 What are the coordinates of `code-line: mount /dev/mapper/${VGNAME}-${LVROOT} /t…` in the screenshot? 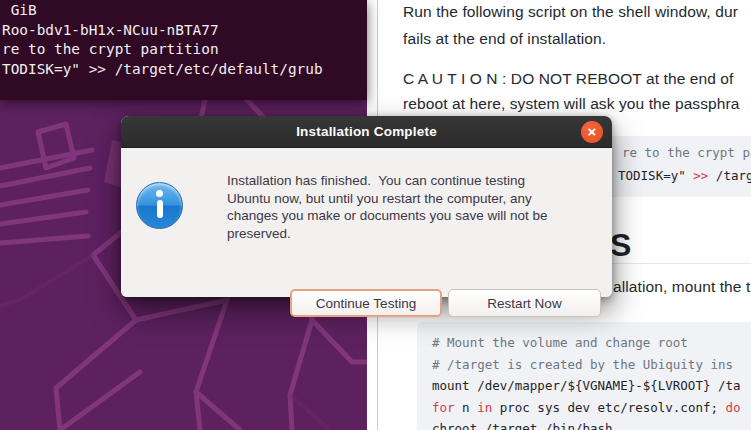 It's located at (592, 386).